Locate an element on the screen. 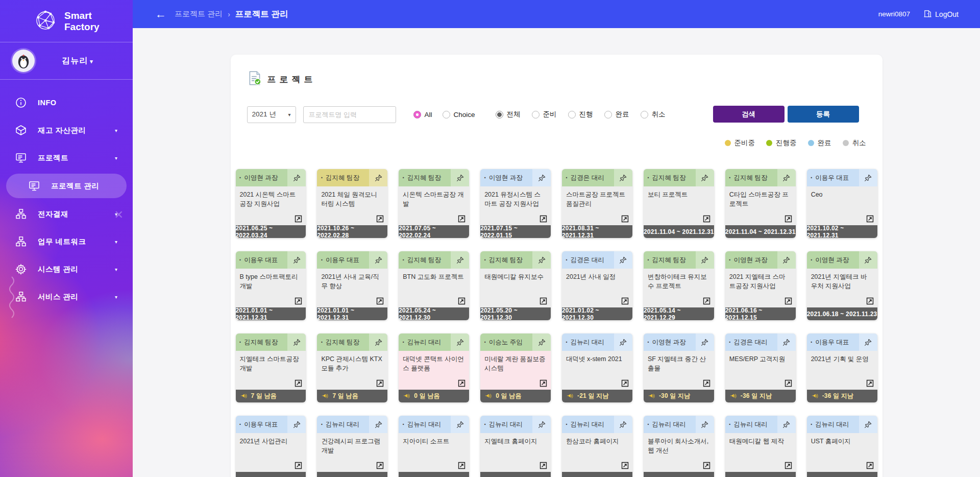 The image size is (980, 477). sidebar-item-work-network: 업무 네트워크 ▾ is located at coordinates (66, 242).